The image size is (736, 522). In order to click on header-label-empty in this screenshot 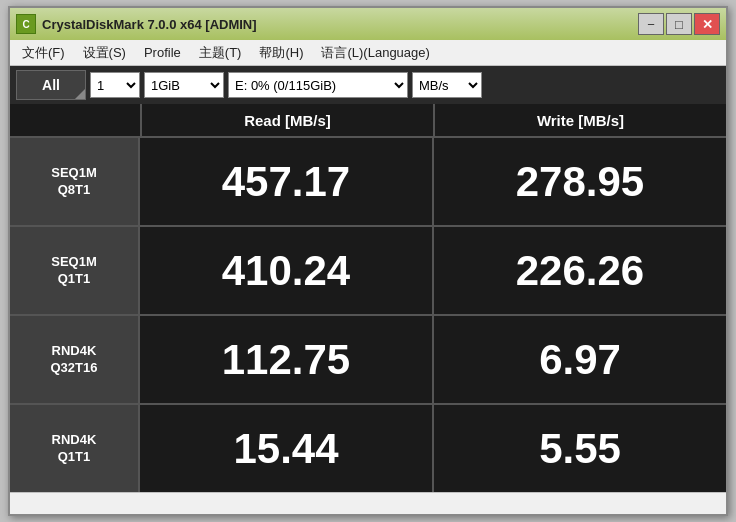, I will do `click(75, 120)`.